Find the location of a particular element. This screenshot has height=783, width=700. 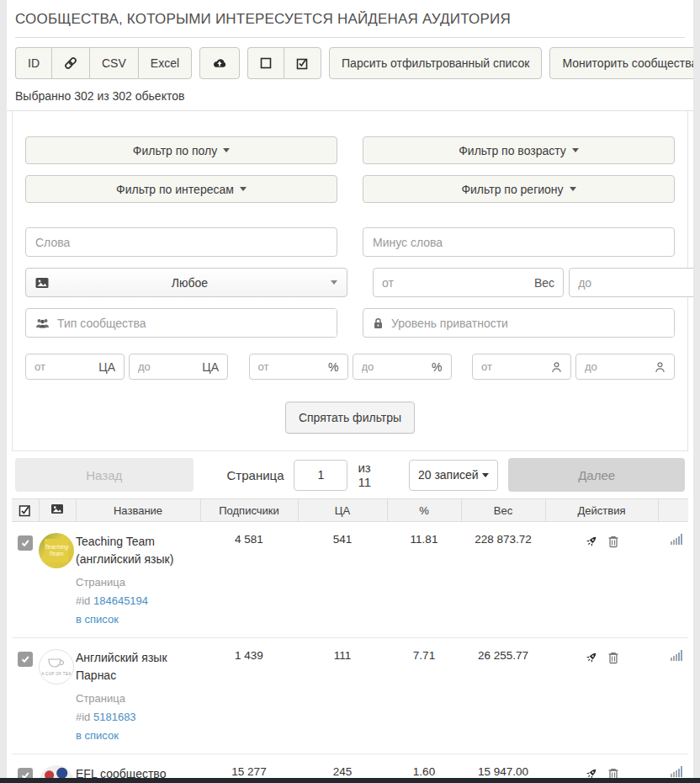

community-avatar: Teaching Team is located at coordinates (56, 551).